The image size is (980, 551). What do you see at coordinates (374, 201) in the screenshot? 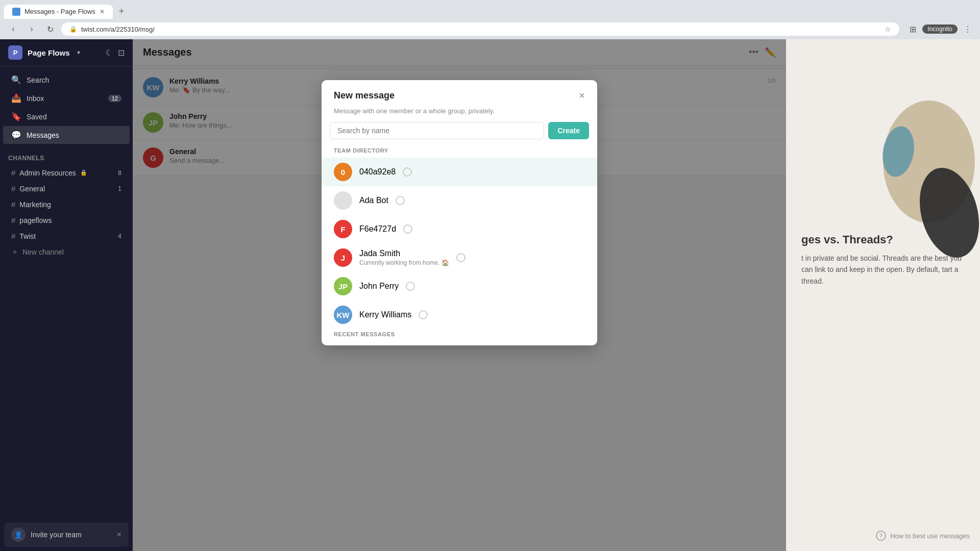
I see `team-member-name-ada: Ada Bot` at bounding box center [374, 201].